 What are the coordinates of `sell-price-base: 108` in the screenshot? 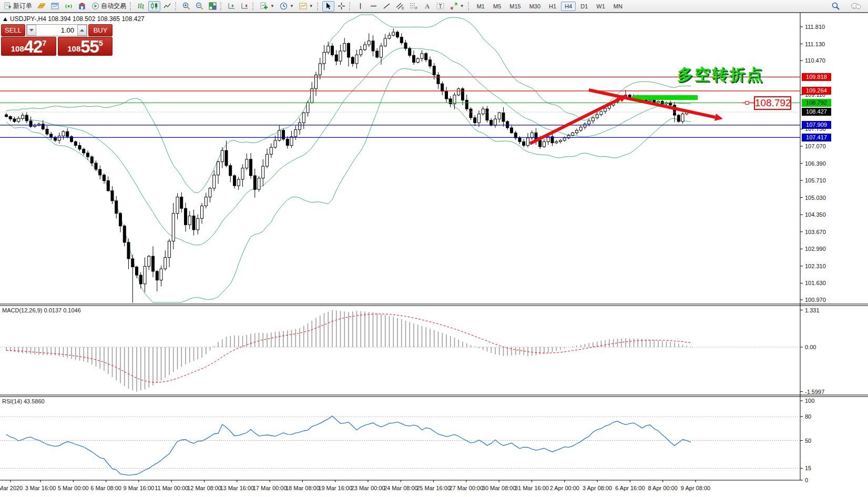 It's located at (18, 49).